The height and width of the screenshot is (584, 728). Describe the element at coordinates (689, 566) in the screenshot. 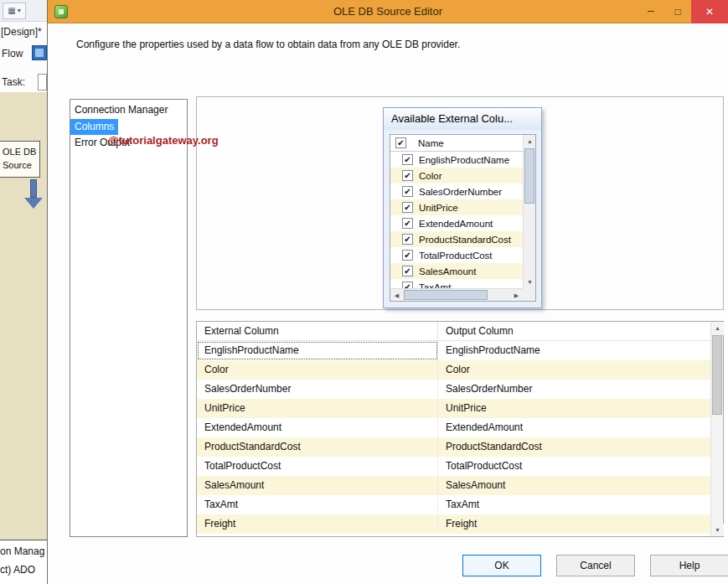

I see `help-button: Help` at that location.